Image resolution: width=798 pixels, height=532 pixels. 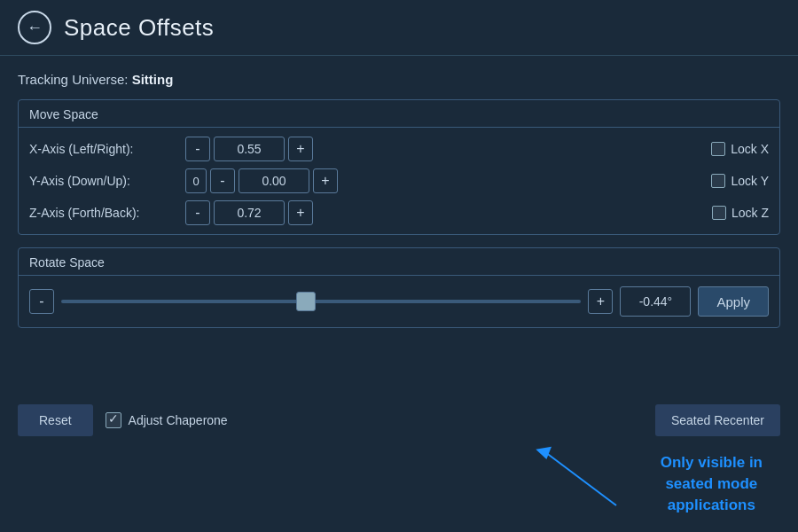 I want to click on x-lock-label: Lock X, so click(x=739, y=149).